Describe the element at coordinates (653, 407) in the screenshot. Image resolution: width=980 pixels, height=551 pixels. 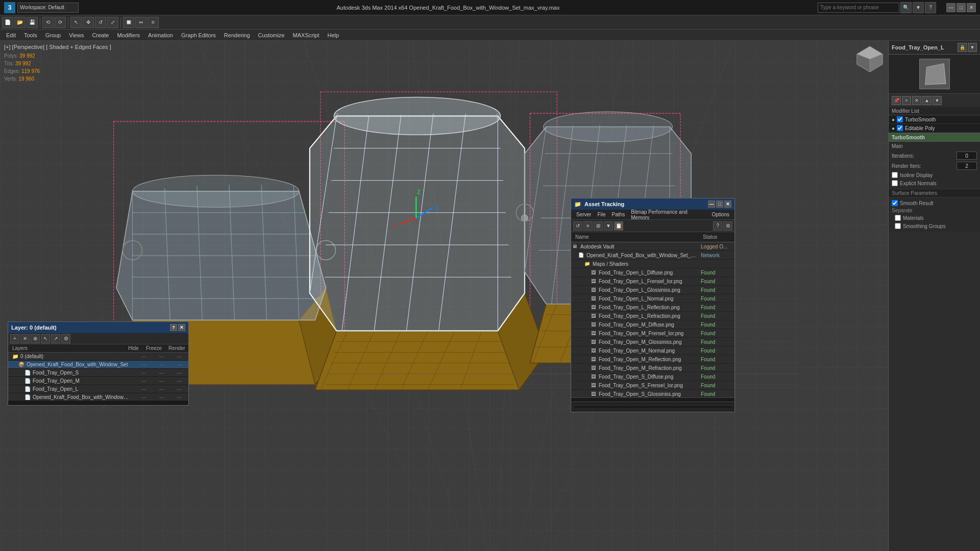
I see `at-scroll-track` at that location.